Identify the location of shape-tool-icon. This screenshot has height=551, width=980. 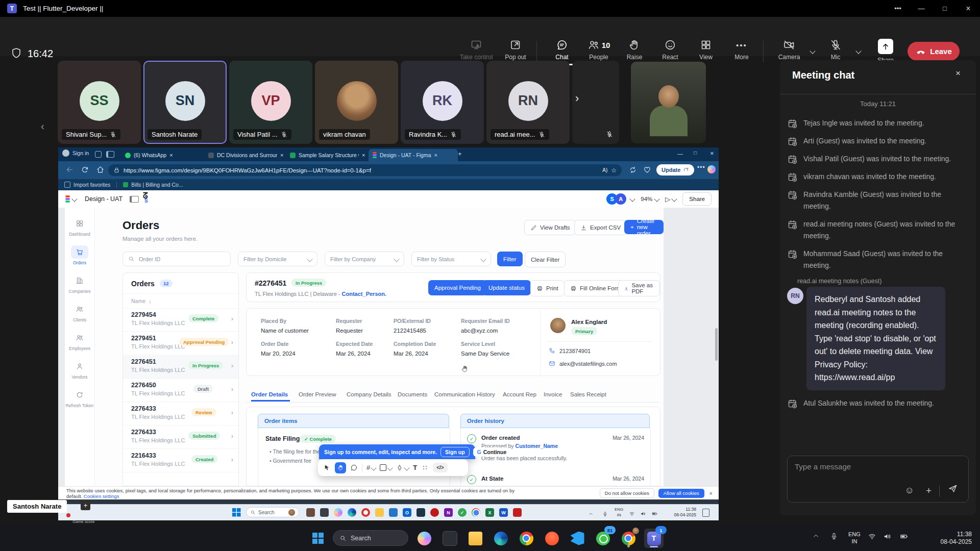
(386, 467).